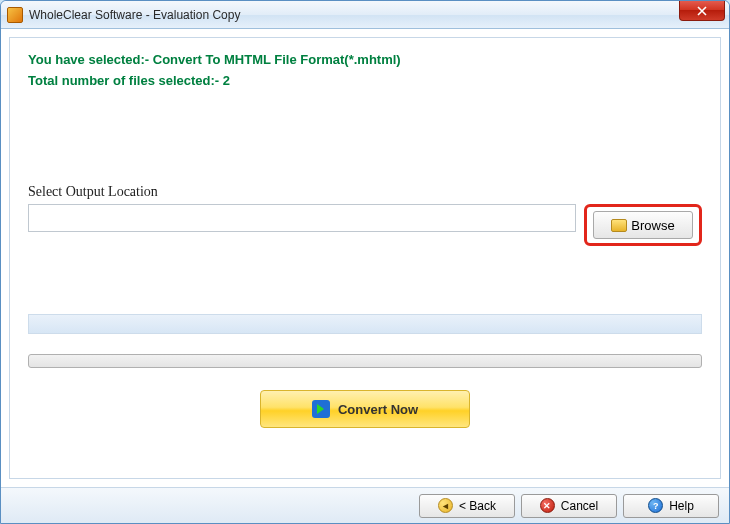 This screenshot has width=730, height=524. Describe the element at coordinates (478, 506) in the screenshot. I see `back-button-label: < Back` at that location.